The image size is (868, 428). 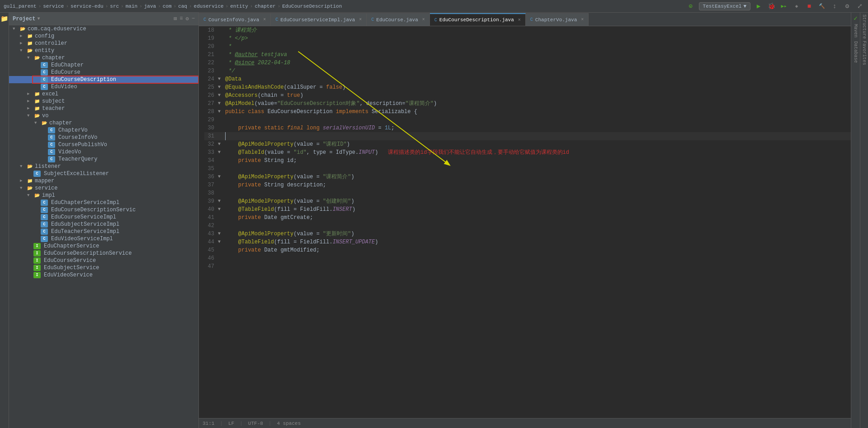 What do you see at coordinates (85, 203) in the screenshot?
I see `label-educhapterserviceimpl: EduChapterServiceImpl` at bounding box center [85, 203].